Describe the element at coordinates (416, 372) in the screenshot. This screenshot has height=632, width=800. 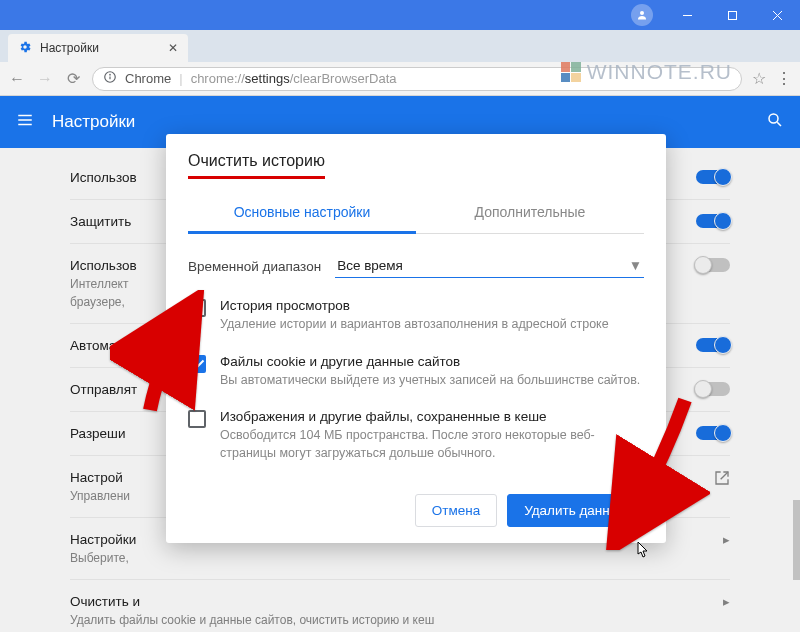
I see `clear-option: Файлы cookie и другие данные сайтовВы ав…` at that location.